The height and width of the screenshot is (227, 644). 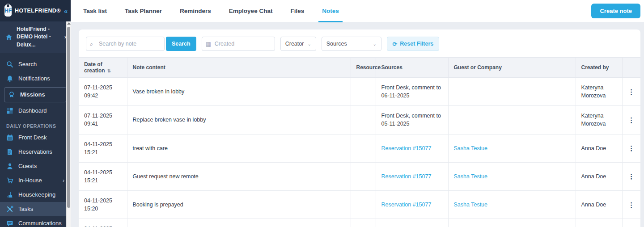 I want to click on sidebar-scrollbar, so click(x=68, y=124).